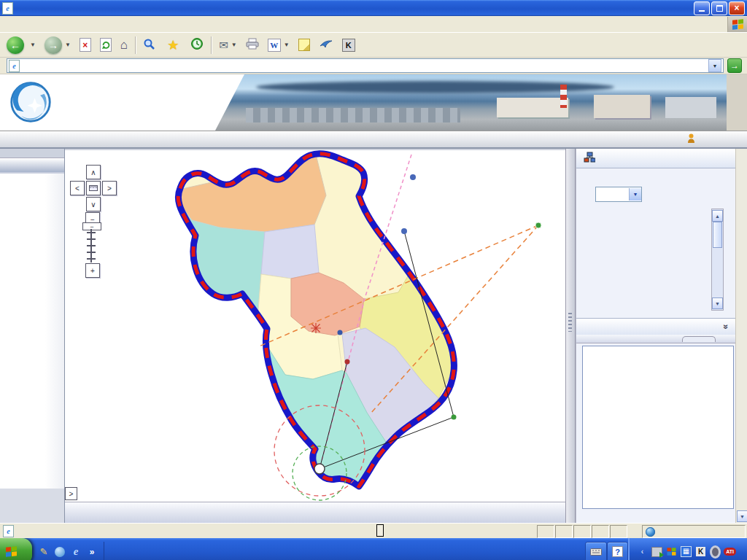 This screenshot has width=747, height=560. Describe the element at coordinates (729, 551) in the screenshot. I see `tray-ati-icon: ATI` at that location.